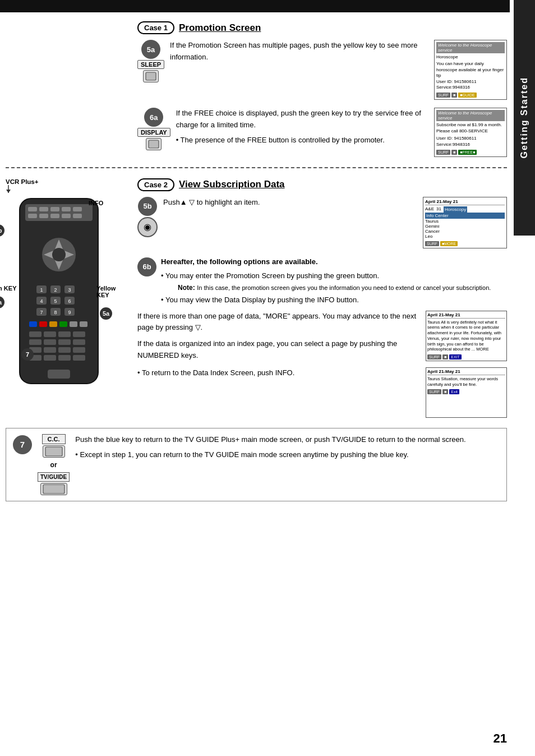 Image resolution: width=535 pixels, height=756 pixels. Describe the element at coordinates (154, 117) in the screenshot. I see `step-6a-circle: 6a` at that location.